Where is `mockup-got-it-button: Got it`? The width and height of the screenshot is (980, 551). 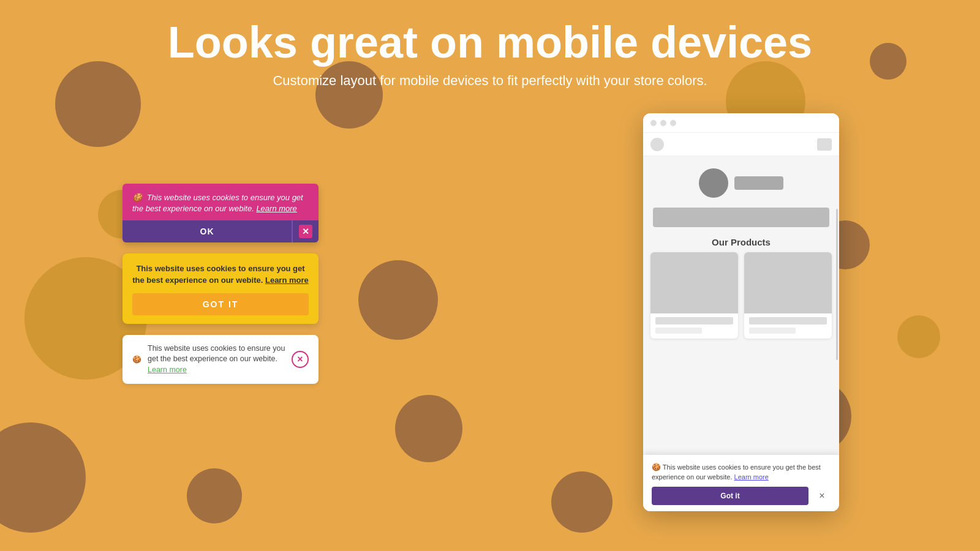 mockup-got-it-button: Got it is located at coordinates (730, 496).